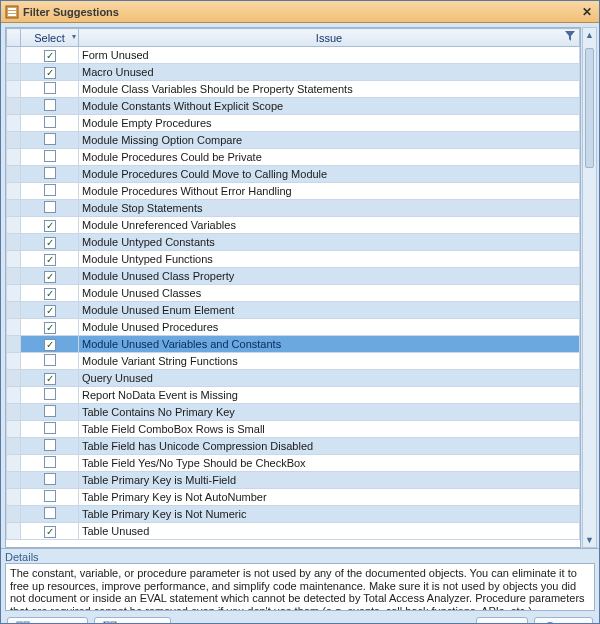 The width and height of the screenshot is (600, 624). I want to click on issue-cell: Table Primary Key is Multi-Field, so click(330, 480).